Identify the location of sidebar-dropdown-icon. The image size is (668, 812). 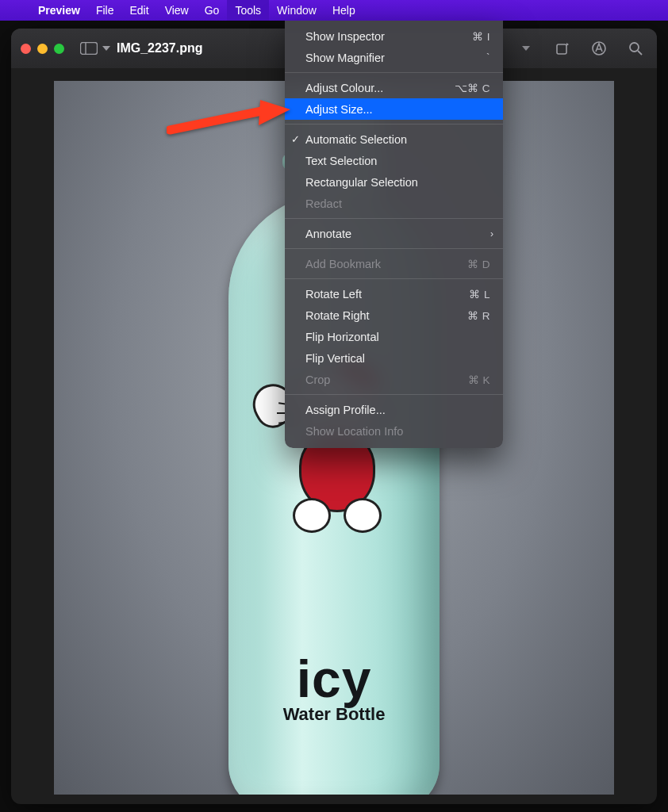
(106, 48).